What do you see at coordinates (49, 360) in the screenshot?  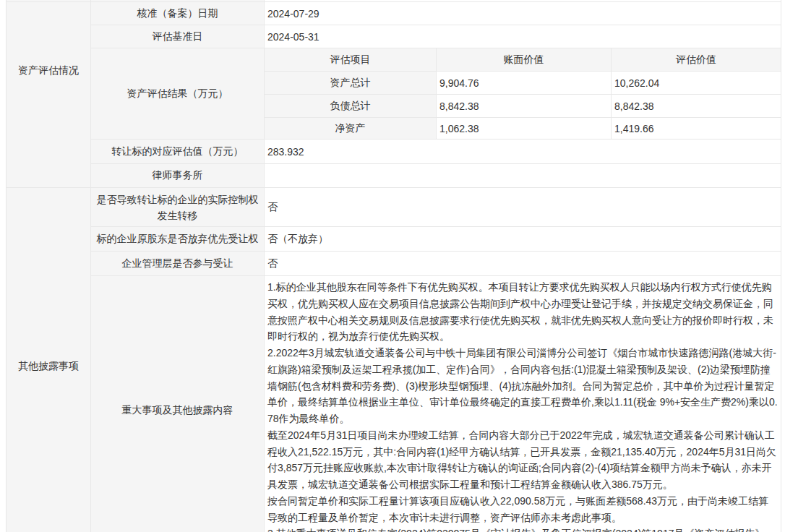 I see `section-label-other-disclosures: 其他披露事项` at bounding box center [49, 360].